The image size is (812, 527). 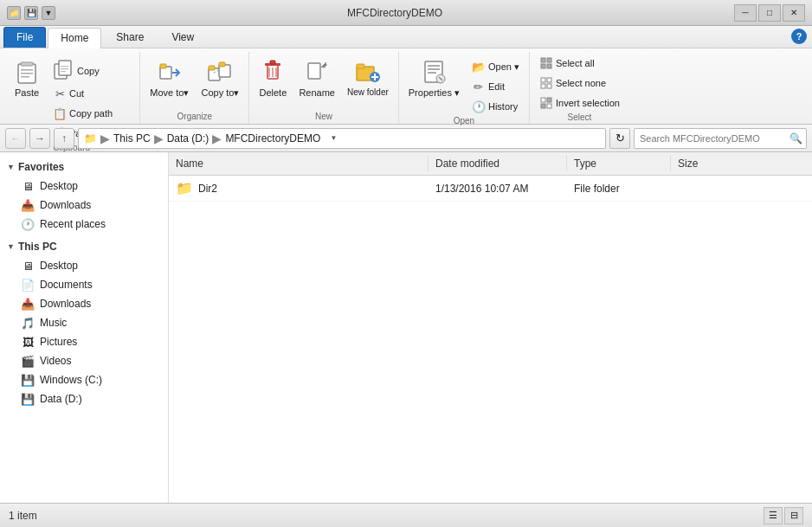 I want to click on tab-home: Home, so click(x=74, y=38).